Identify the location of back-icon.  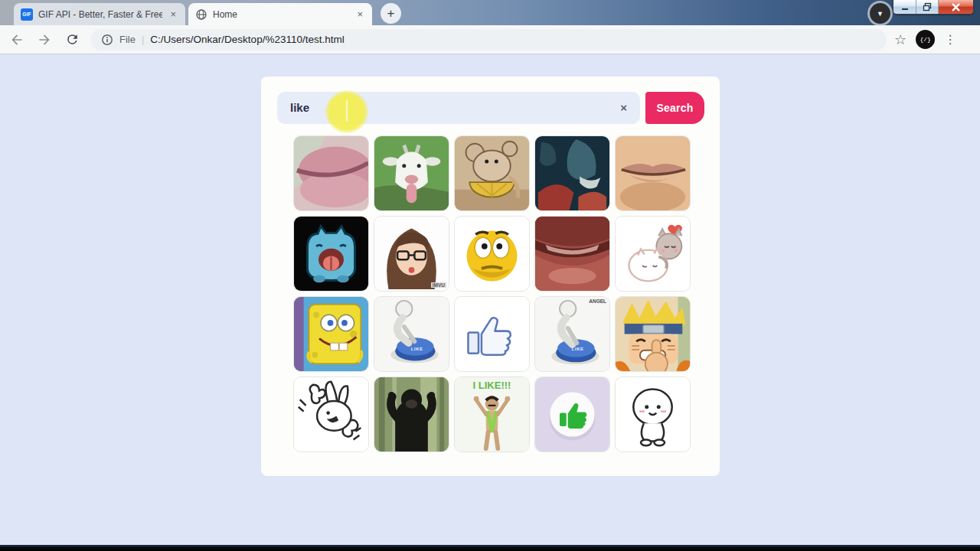
(17, 40).